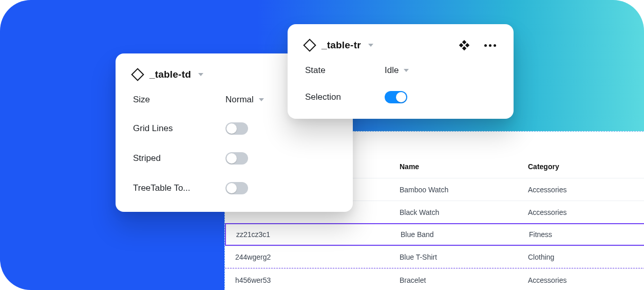 The height and width of the screenshot is (290, 644). I want to click on panel-title: _table-tr, so click(341, 45).